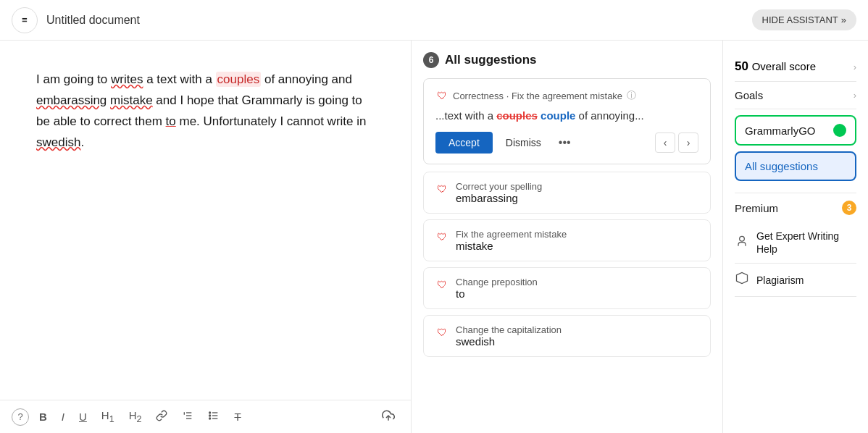 The width and height of the screenshot is (868, 433). I want to click on hide-icon: », so click(843, 20).